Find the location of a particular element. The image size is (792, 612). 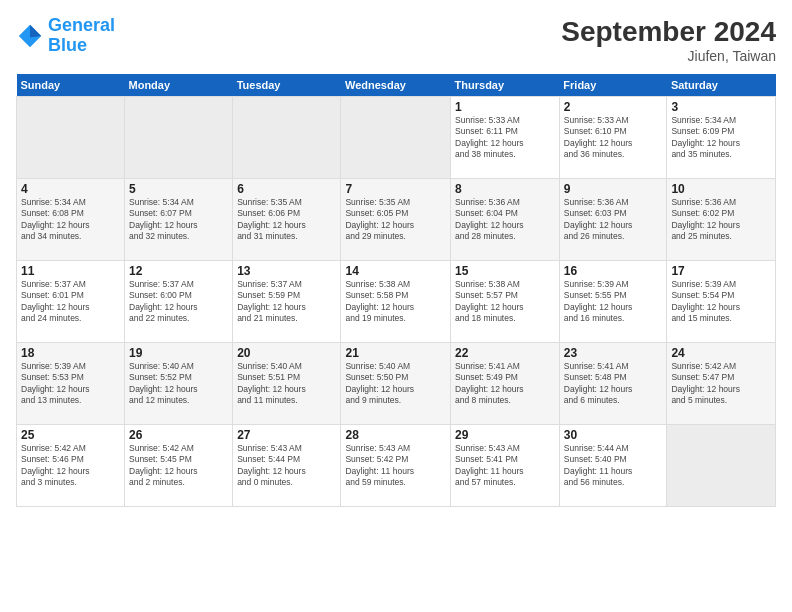

day-info: Sunrise: 5:40 AM Sunset: 5:51 PM Dayligh… is located at coordinates (286, 384).